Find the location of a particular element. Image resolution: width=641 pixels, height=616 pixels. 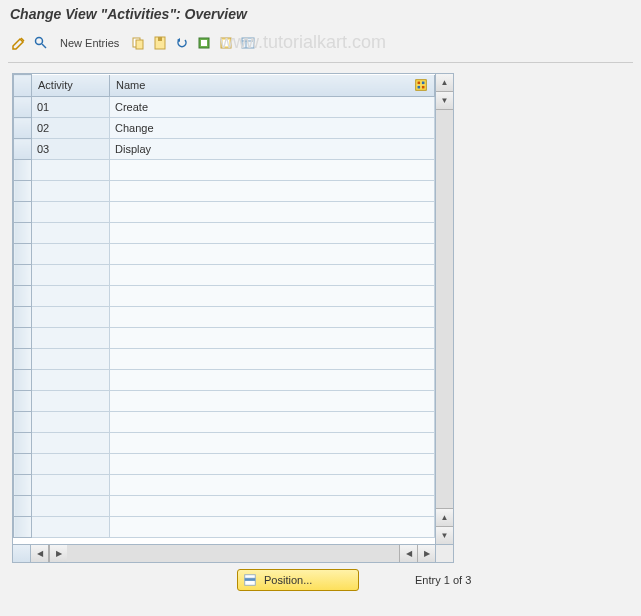

scroll-left-icon: ◀ is located at coordinates (40, 554).